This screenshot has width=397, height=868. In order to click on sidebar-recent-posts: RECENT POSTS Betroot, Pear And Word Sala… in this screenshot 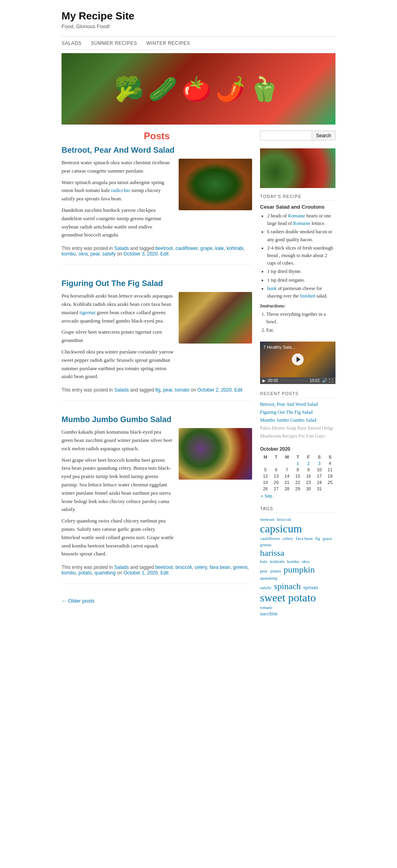, I will do `click(298, 415)`.